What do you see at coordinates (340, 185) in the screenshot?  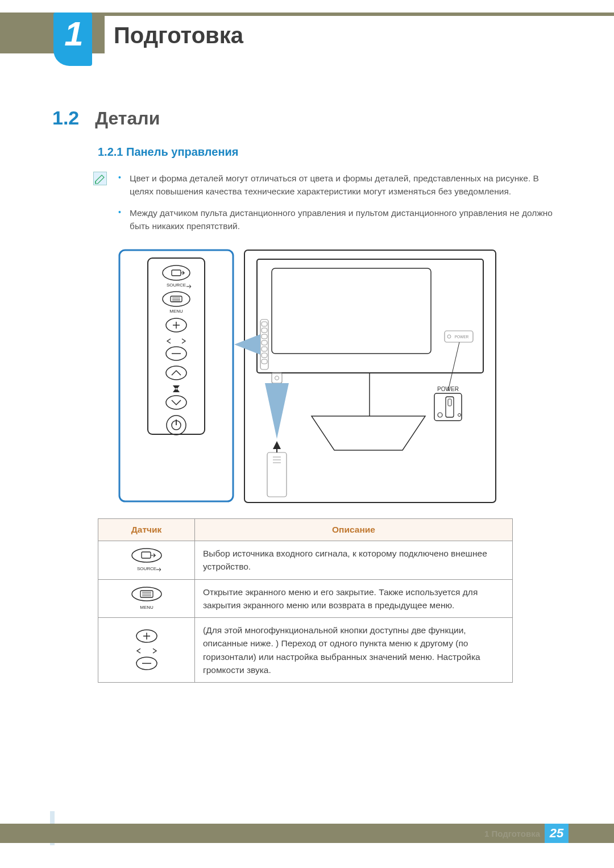 I see `note-item: Цвет и форма деталей могут отличаться от…` at bounding box center [340, 185].